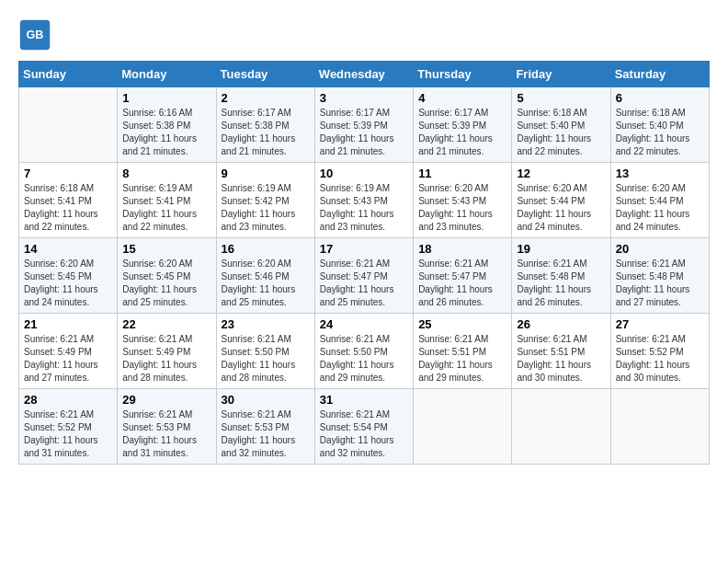  I want to click on calendar-week-row: 7Sunrise: 6:18 AMSunset: 5:41 PMDaylight…, so click(364, 201).